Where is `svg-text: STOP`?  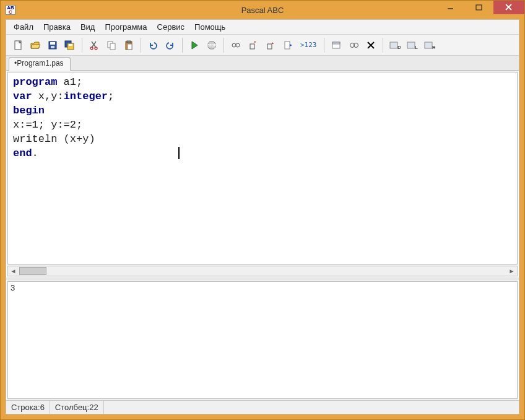 svg-text: STOP is located at coordinates (212, 45).